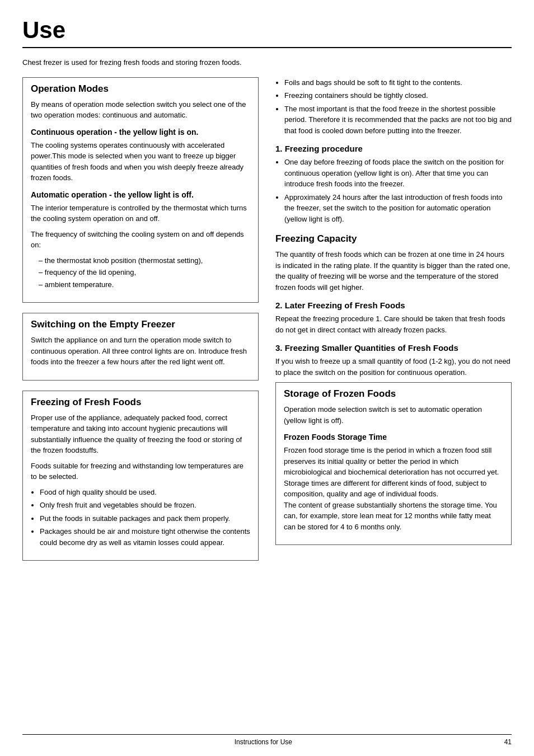 The width and height of the screenshot is (534, 756). Describe the element at coordinates (143, 273) in the screenshot. I see `dash-item-2: – frequency of the lid opening,` at that location.